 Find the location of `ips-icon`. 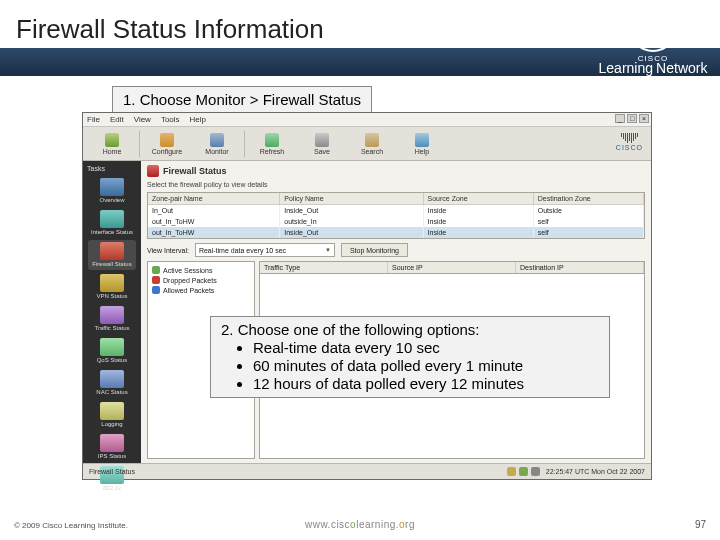

ips-icon is located at coordinates (112, 443).